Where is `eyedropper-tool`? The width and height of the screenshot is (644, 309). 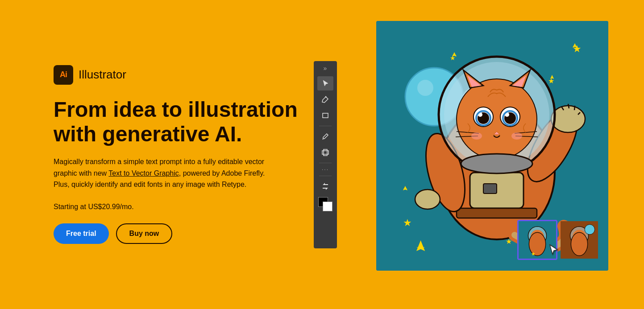 eyedropper-tool is located at coordinates (325, 136).